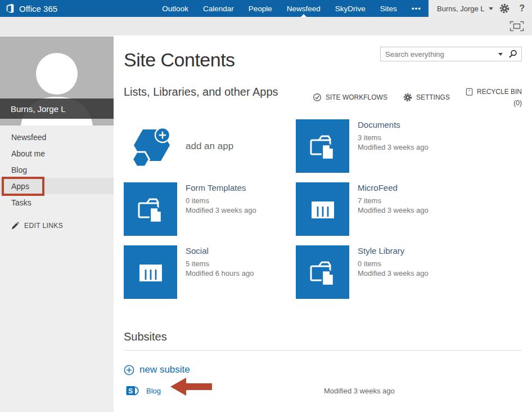 The image size is (532, 412). What do you see at coordinates (522, 8) in the screenshot?
I see `help-button: ?` at bounding box center [522, 8].